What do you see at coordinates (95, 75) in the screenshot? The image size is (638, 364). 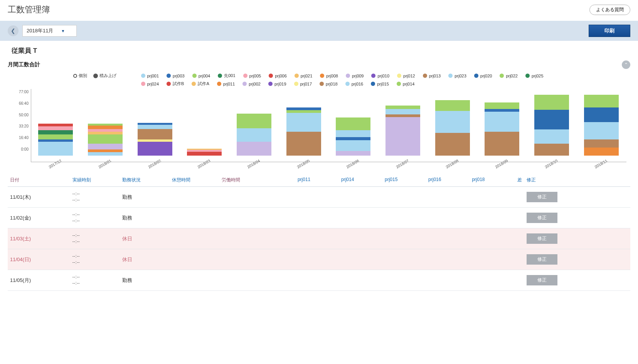 I see `chart-mode-toggle: 個別 積み上げ` at bounding box center [95, 75].